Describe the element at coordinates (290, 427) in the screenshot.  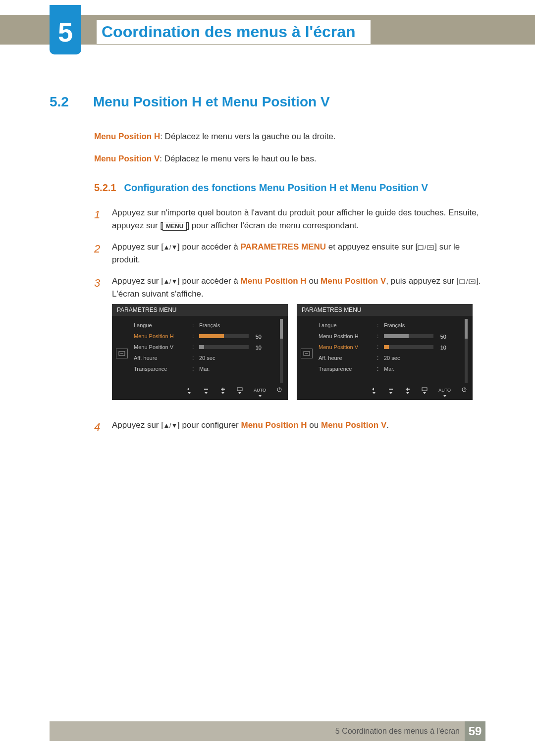
I see `step-4: 4 Appuyez sur [/] pour configurer Menu P…` at that location.